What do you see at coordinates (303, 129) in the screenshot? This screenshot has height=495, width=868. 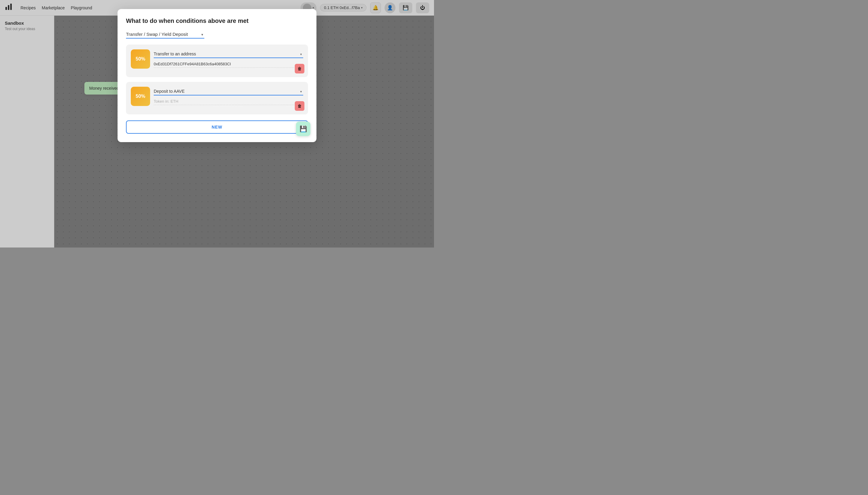 I see `save-float-button: 💾` at bounding box center [303, 129].